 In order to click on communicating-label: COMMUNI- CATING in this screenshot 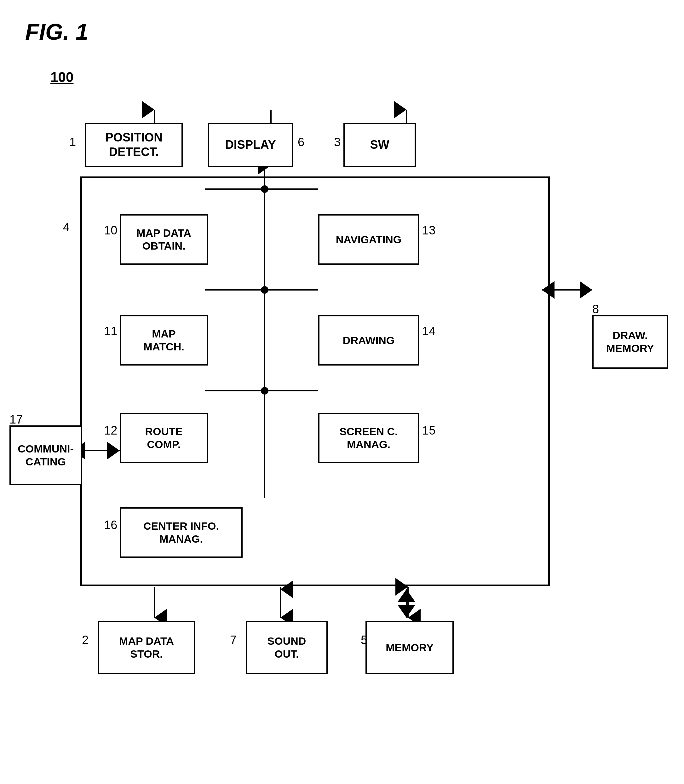, I will do `click(46, 455)`.